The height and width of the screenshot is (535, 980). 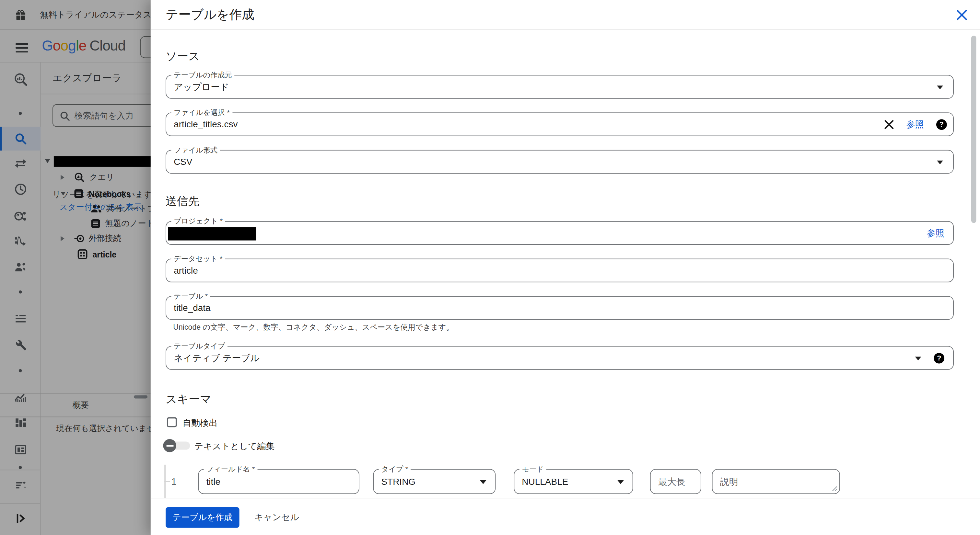 I want to click on mode-select: モード NULLABLE, so click(x=573, y=481).